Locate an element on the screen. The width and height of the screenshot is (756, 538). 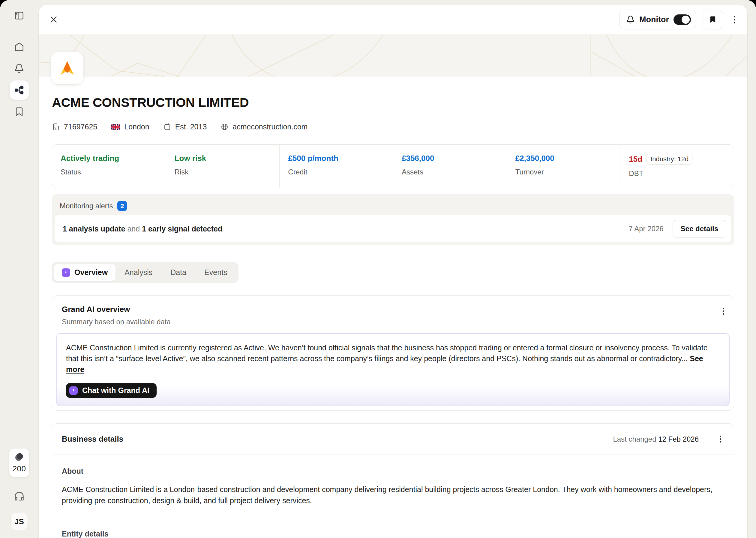
user-avatar: JS is located at coordinates (19, 521).